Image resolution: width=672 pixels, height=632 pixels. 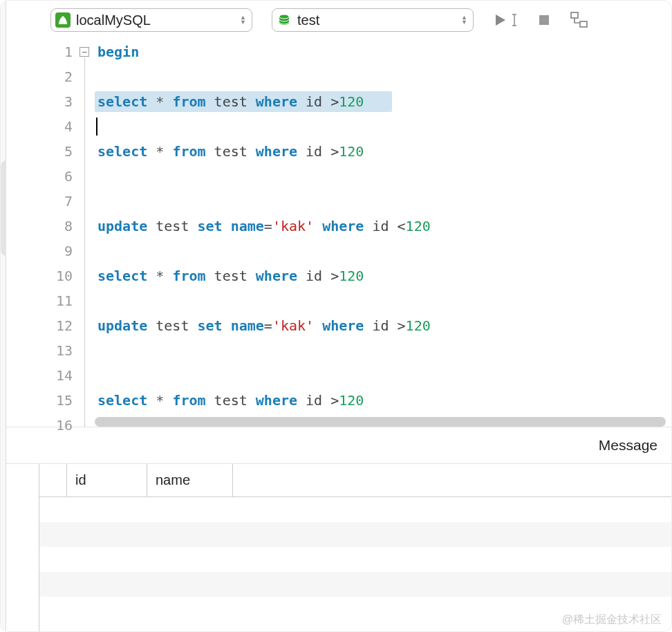 What do you see at coordinates (39, 201) in the screenshot?
I see `line-number: 7` at bounding box center [39, 201].